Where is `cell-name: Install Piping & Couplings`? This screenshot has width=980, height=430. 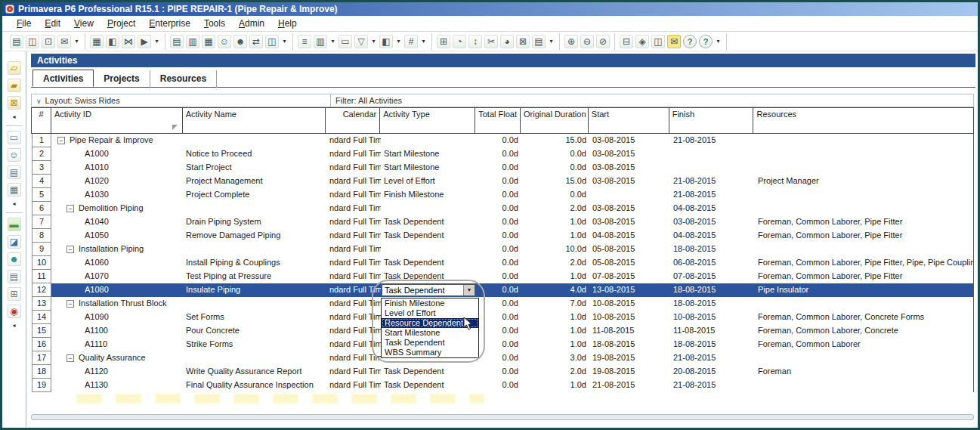 cell-name: Install Piping & Couplings is located at coordinates (255, 263).